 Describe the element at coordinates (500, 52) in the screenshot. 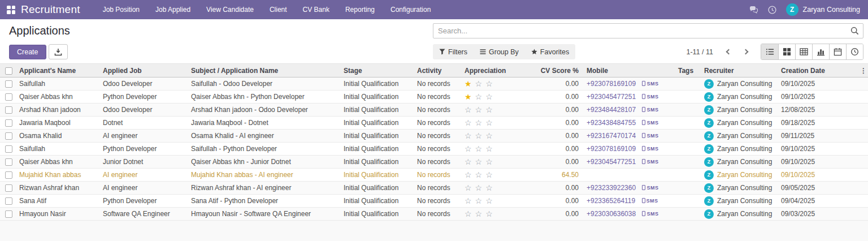

I see `group-by-button: Group By` at that location.